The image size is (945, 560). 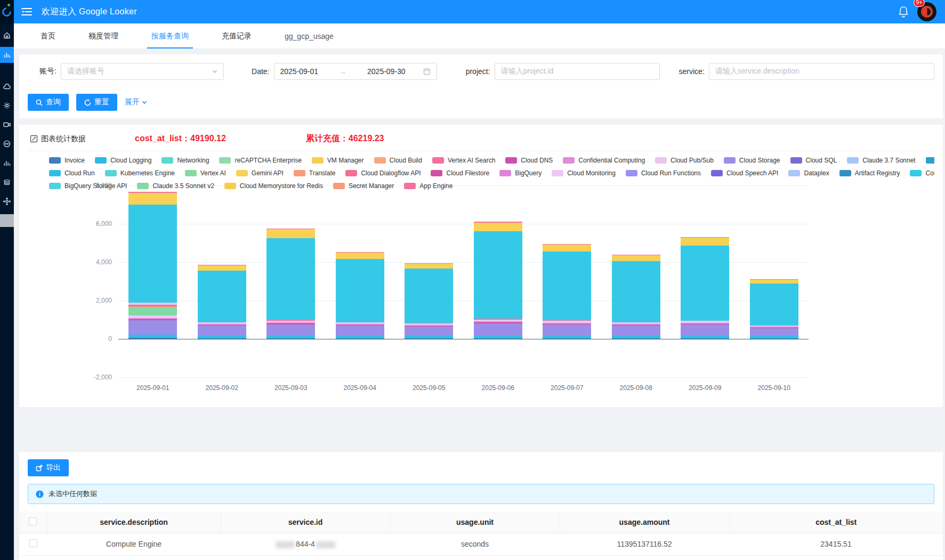 I want to click on legend-label: Artifact Registry, so click(x=877, y=173).